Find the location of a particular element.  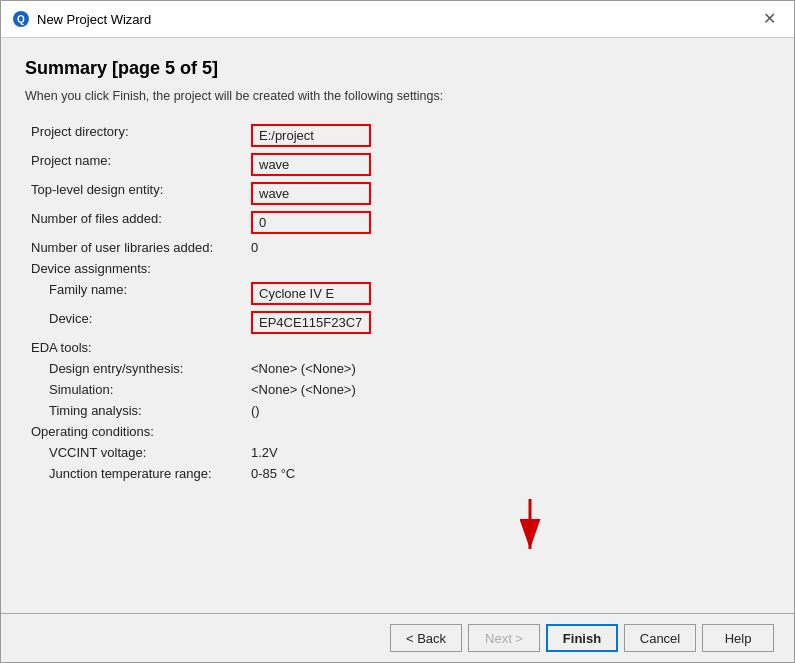

project-name-value-box: wave is located at coordinates (311, 164).